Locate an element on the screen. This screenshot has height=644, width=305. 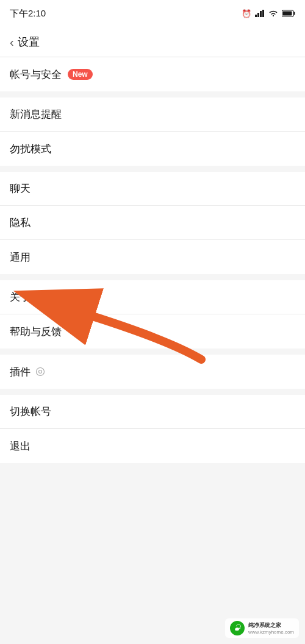
section-plugins-group: 插件 is located at coordinates (152, 372).